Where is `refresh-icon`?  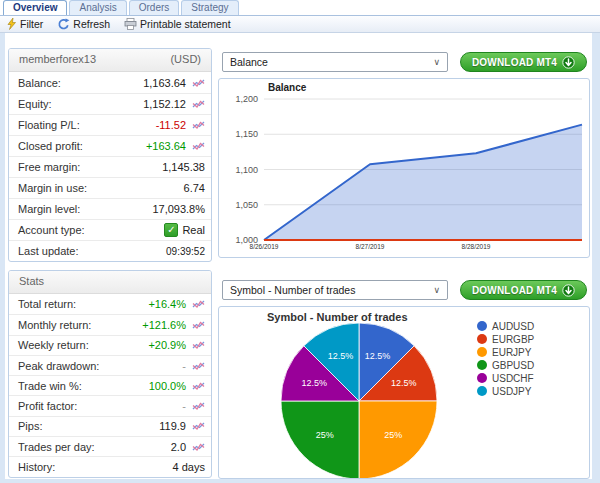 refresh-icon is located at coordinates (64, 24).